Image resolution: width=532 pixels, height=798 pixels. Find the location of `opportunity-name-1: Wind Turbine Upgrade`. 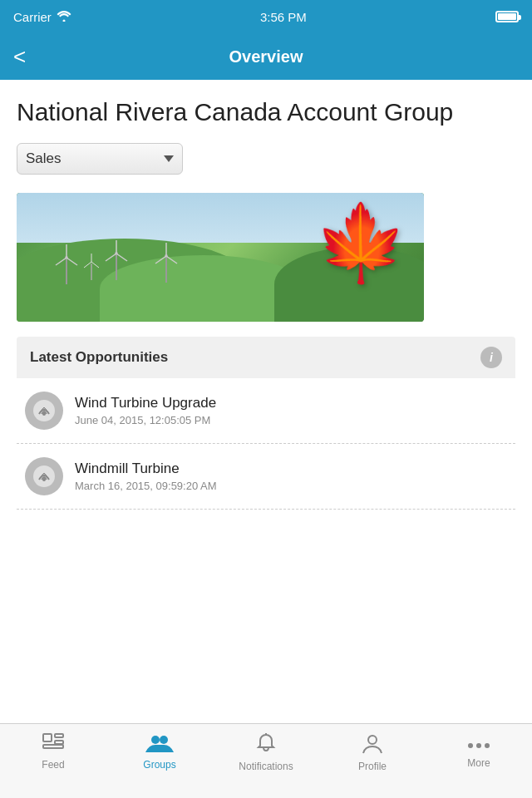

opportunity-name-1: Wind Turbine Upgrade is located at coordinates (145, 403).